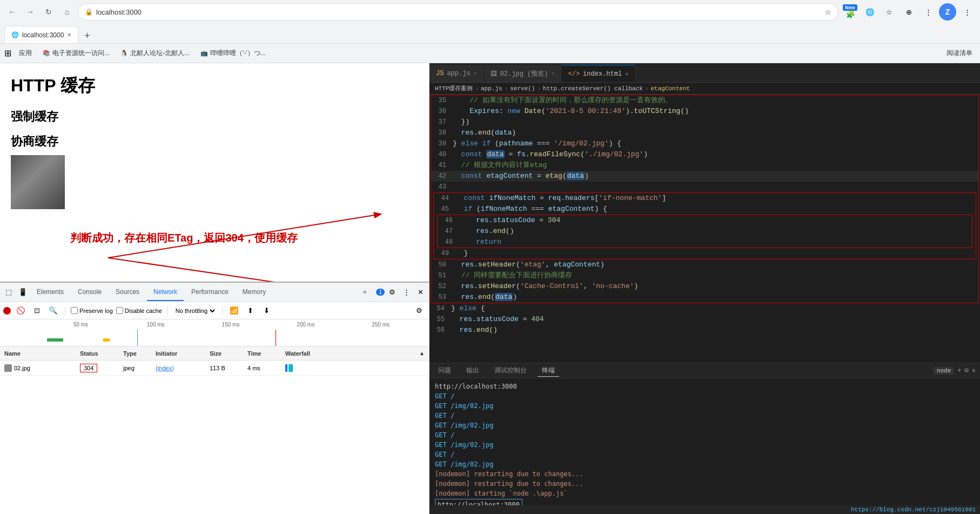 Image resolution: width=980 pixels, height=514 pixels. What do you see at coordinates (155, 53) in the screenshot?
I see `bookmark-byren: 🐧 北邮人论坛-北邮人...` at bounding box center [155, 53].